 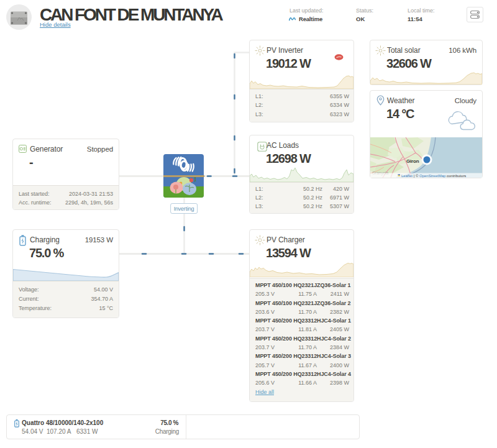 I want to click on svg-text: Giron, so click(x=413, y=162).